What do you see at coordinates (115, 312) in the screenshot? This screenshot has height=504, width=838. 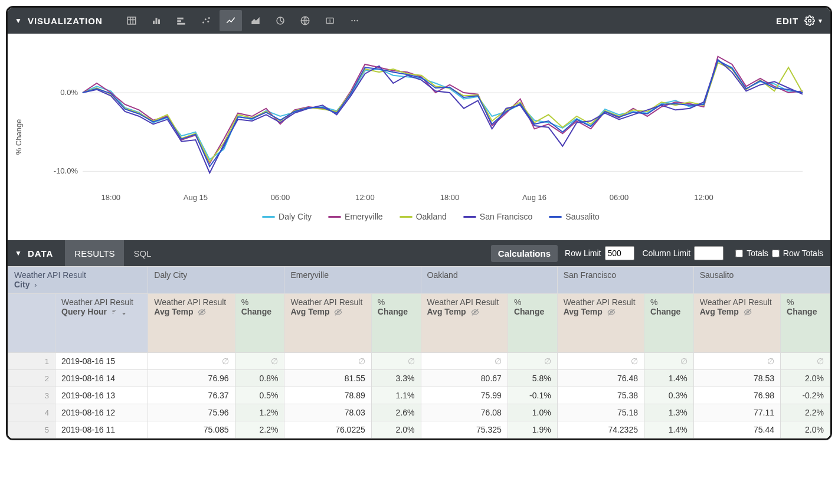 I see `sort-desc-icon` at bounding box center [115, 312].